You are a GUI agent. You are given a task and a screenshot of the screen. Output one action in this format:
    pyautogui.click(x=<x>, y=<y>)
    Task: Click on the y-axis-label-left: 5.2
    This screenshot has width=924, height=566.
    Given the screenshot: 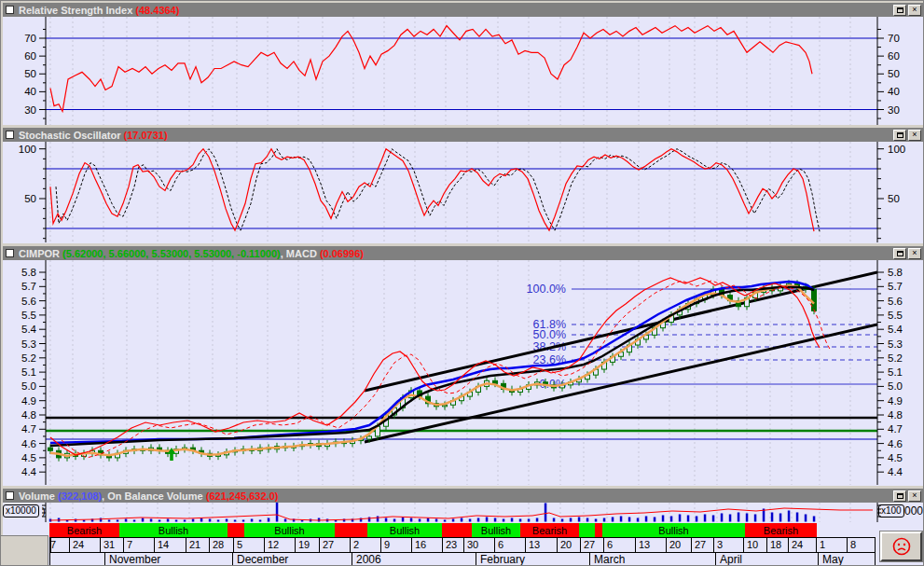 What is the action you would take?
    pyautogui.click(x=29, y=358)
    